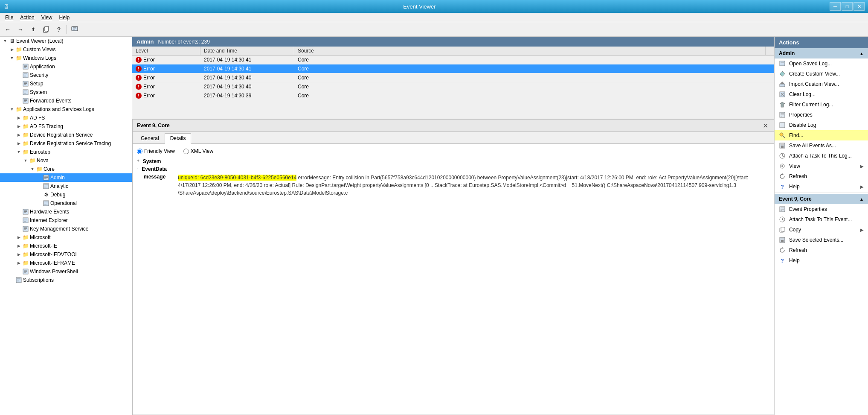 Image resolution: width=868 pixels, height=415 pixels. I want to click on help-button: ?, so click(59, 29).